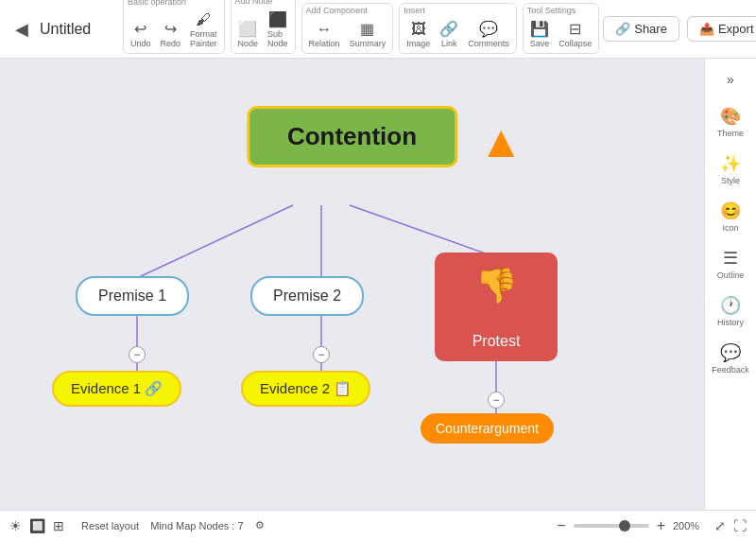  Describe the element at coordinates (171, 34) in the screenshot. I see `redo-button: ↪ Redo` at that location.